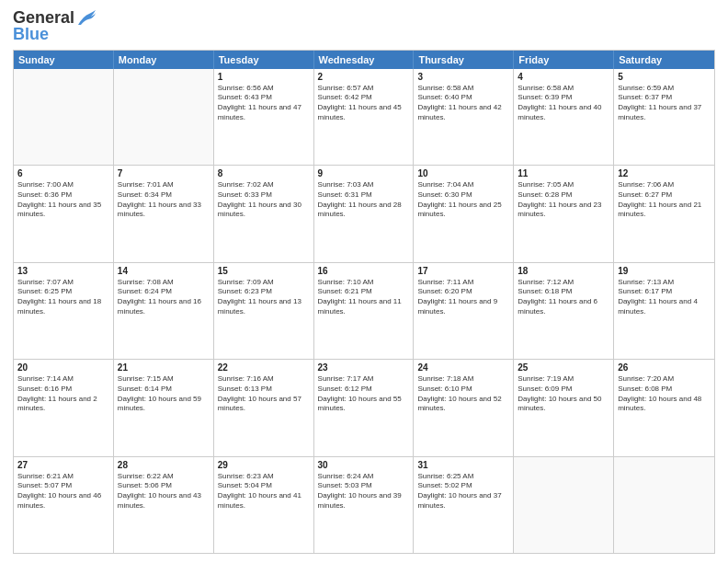 The image size is (728, 563). Describe the element at coordinates (164, 201) in the screenshot. I see `cell-info: Sunrise: 7:01 AMSunset: 6:34 PMDaylight:…` at that location.